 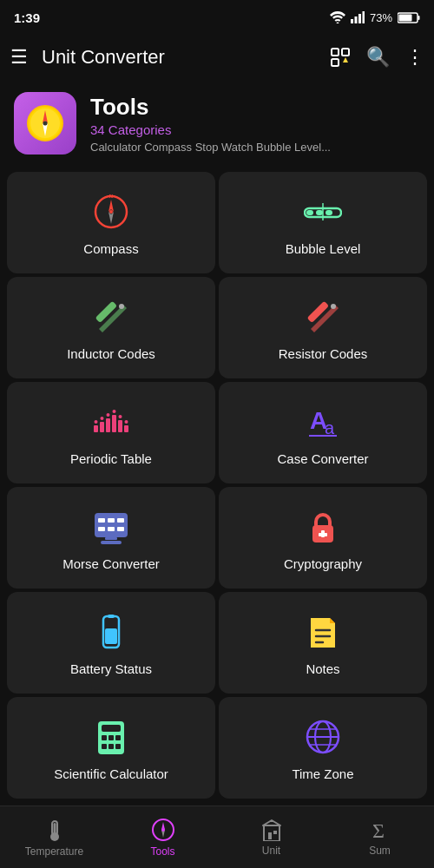 I want to click on resistor-label: Resistor Codes, so click(x=323, y=354).